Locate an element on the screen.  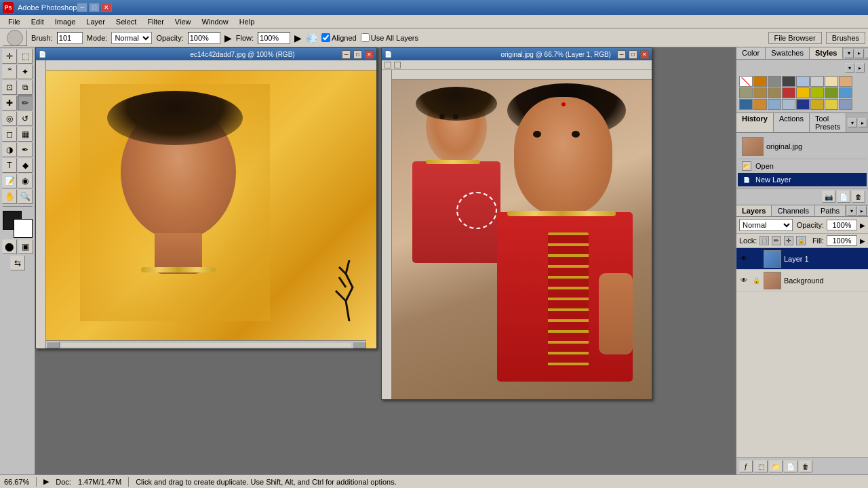
menu-select: Select is located at coordinates (126, 22).